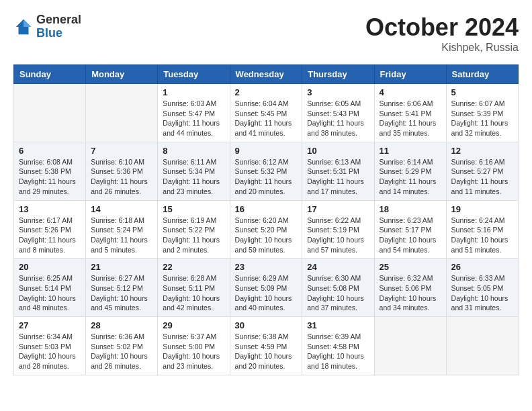  What do you see at coordinates (482, 177) in the screenshot?
I see `day-detail: Sunrise: 6:16 AM Sunset: 5:27 PM Dayligh…` at bounding box center [482, 177].